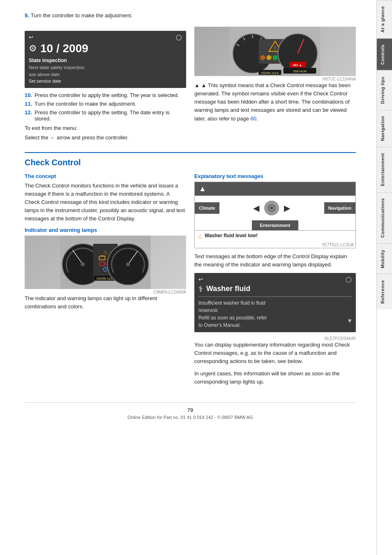 This screenshot has height=555, width=392. What do you see at coordinates (275, 353) in the screenshot?
I see `supplementary-text: You can display supplementary informatio…` at bounding box center [275, 353].